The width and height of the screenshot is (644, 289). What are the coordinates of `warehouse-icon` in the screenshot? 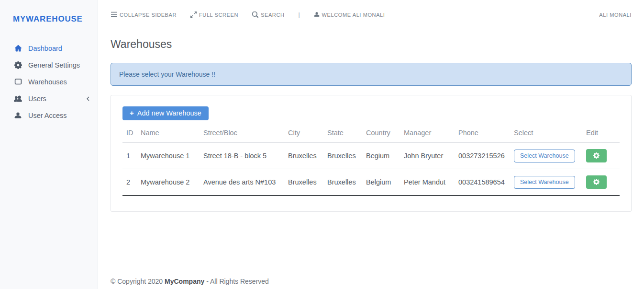 It's located at (18, 81).